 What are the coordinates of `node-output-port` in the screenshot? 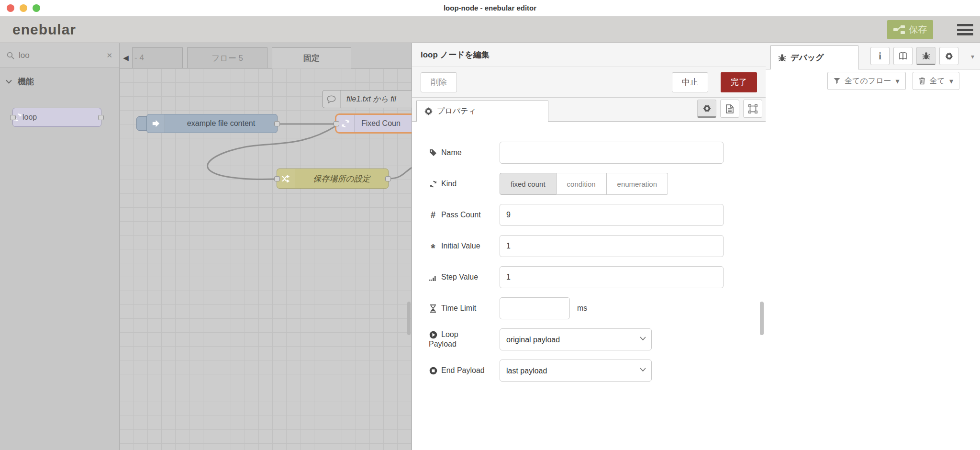 It's located at (388, 179).